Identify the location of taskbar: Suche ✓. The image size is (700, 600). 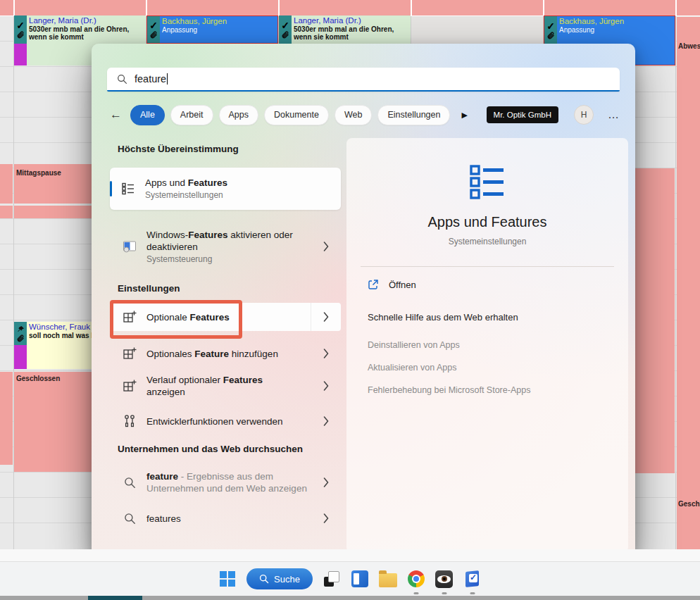
(350, 579).